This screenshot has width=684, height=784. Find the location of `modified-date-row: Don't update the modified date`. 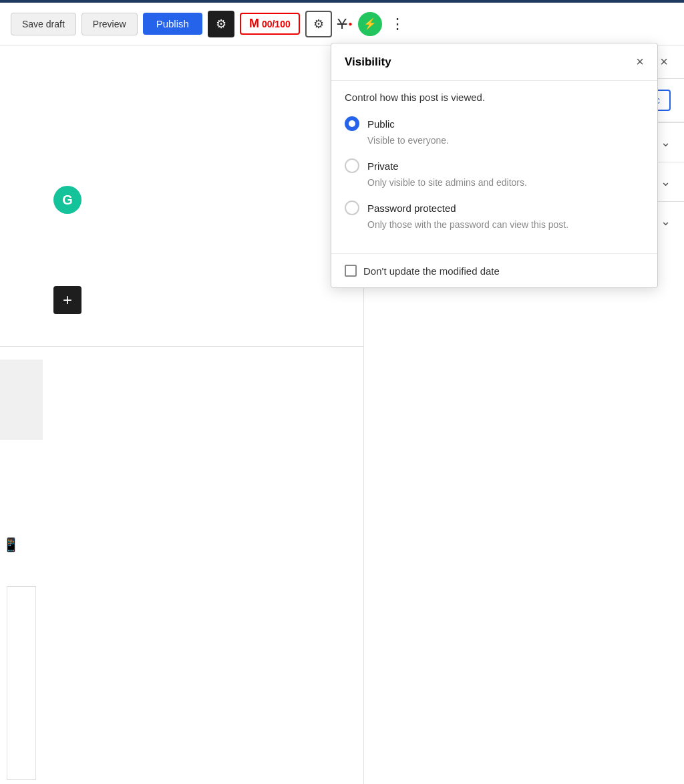

modified-date-row: Don't update the modified date is located at coordinates (494, 270).